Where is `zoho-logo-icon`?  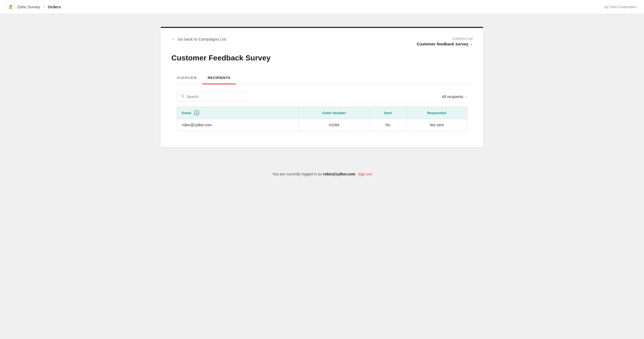
zoho-logo-icon is located at coordinates (11, 7).